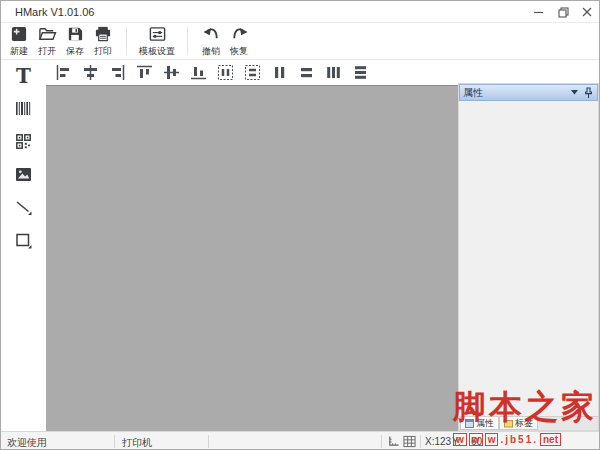  What do you see at coordinates (198, 74) in the screenshot?
I see `align-bottom-icon` at bounding box center [198, 74].